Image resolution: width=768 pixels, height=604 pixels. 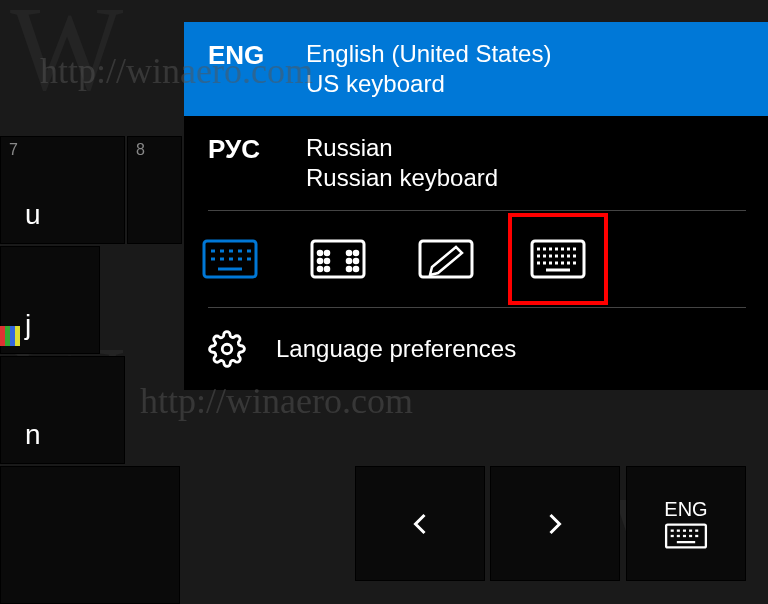 What do you see at coordinates (446, 259) in the screenshot?
I see `keyboard-mode-handwriting` at bounding box center [446, 259].